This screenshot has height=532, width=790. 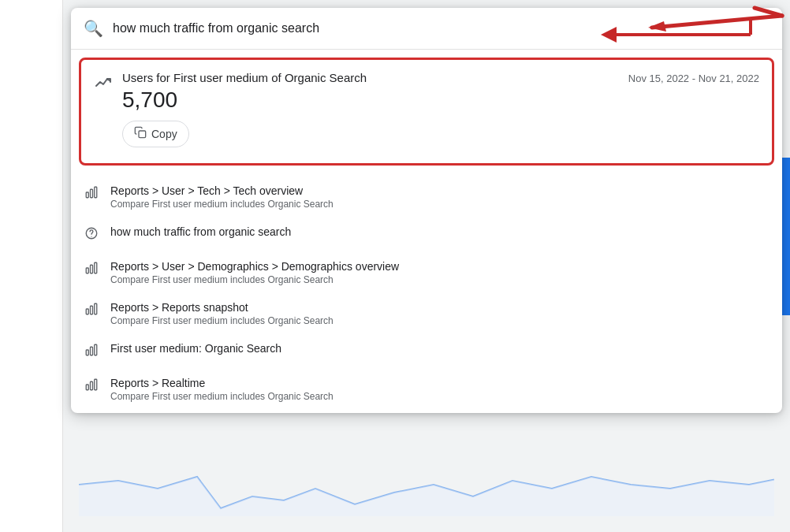 I want to click on result-item-reports-snapshot: Reports > Reports snapshot Compare First…, so click(x=427, y=314).